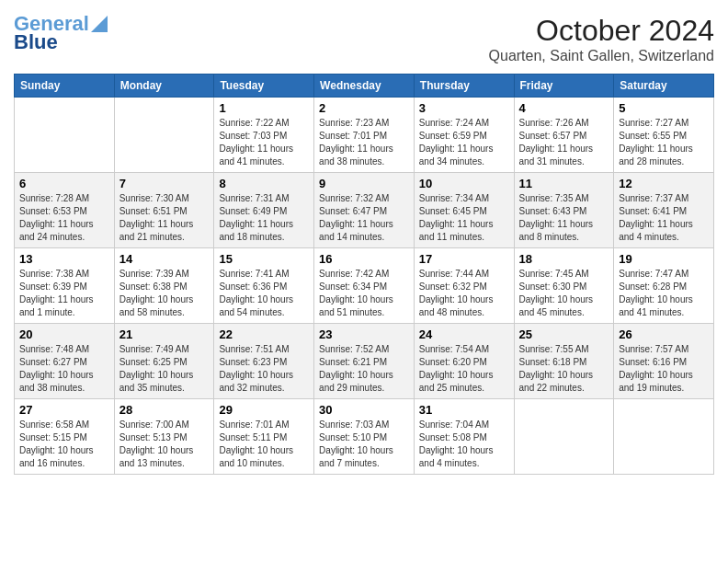 Image resolution: width=728 pixels, height=563 pixels. What do you see at coordinates (364, 218) in the screenshot?
I see `day-info: Sunrise: 7:32 AM Sunset: 6:47 PM Dayligh…` at bounding box center [364, 218].